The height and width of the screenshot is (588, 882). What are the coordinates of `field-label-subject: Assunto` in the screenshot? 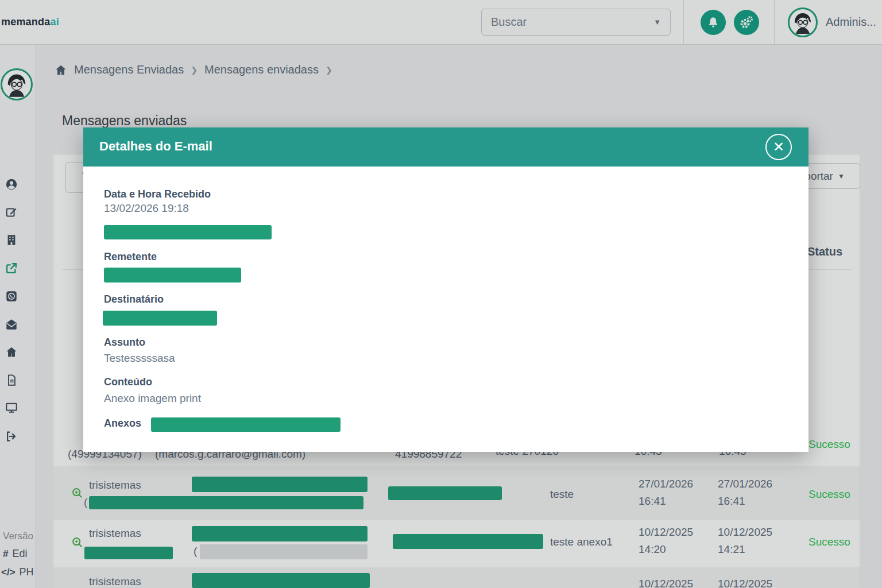 It's located at (125, 342).